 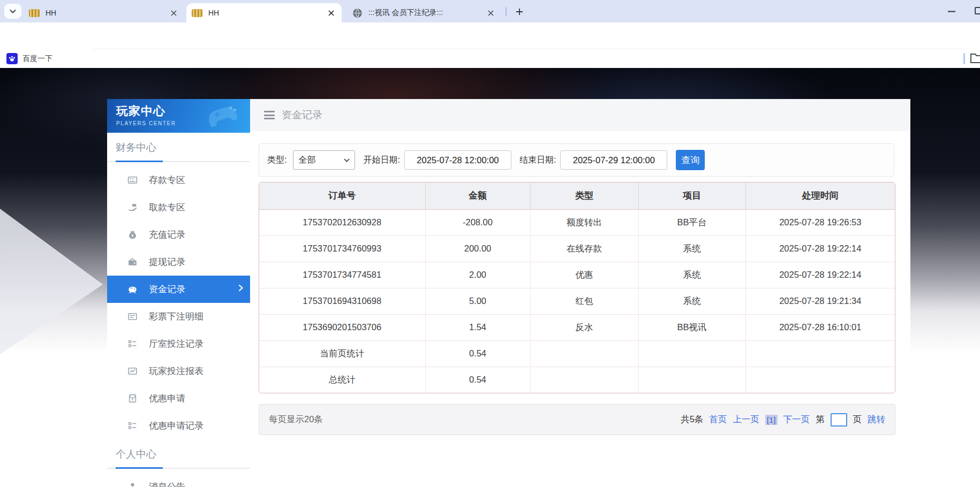 I want to click on page-title: 资金记录, so click(x=302, y=115).